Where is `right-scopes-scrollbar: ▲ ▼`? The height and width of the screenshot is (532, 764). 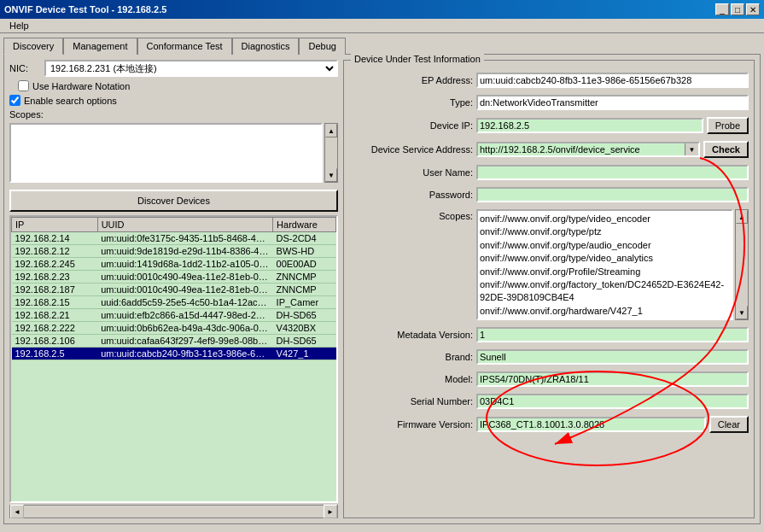
right-scopes-scrollbar: ▲ ▼ is located at coordinates (742, 265).